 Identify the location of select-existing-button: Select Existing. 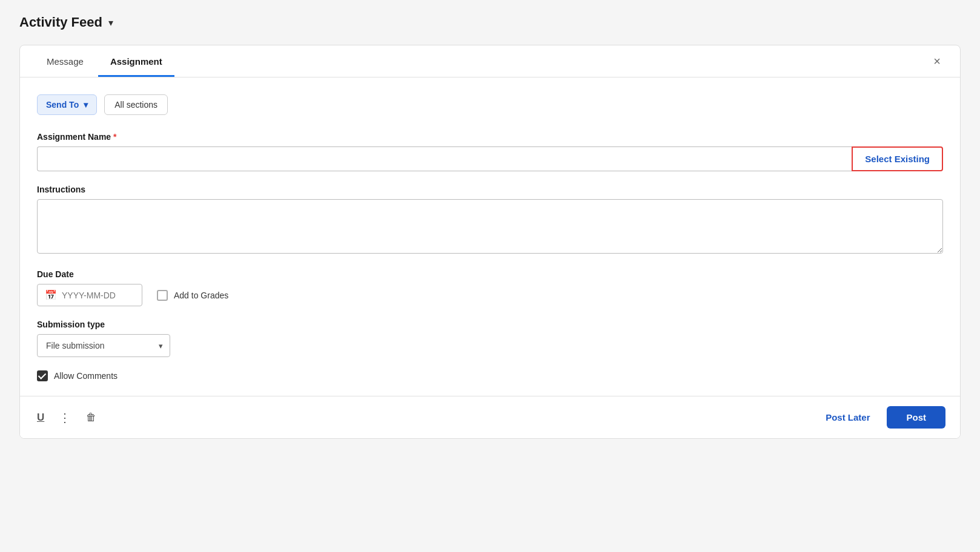
(898, 159).